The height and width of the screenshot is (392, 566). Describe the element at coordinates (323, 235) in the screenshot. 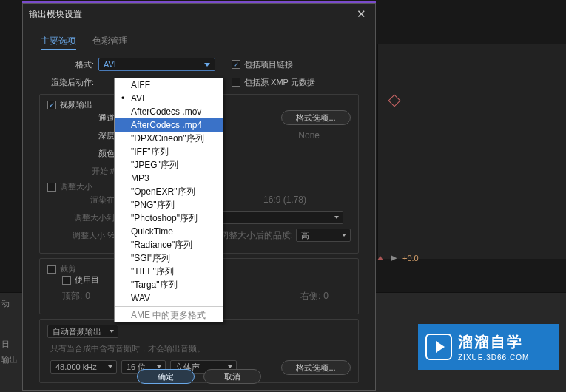

I see `quality-select: 高` at that location.